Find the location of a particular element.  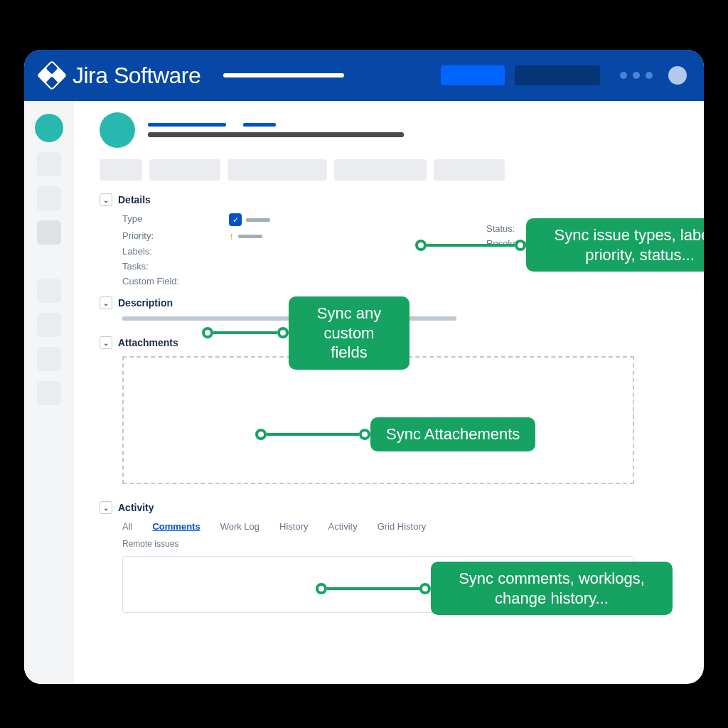

callout-custom-fields: Sync any custom fields is located at coordinates (306, 333).